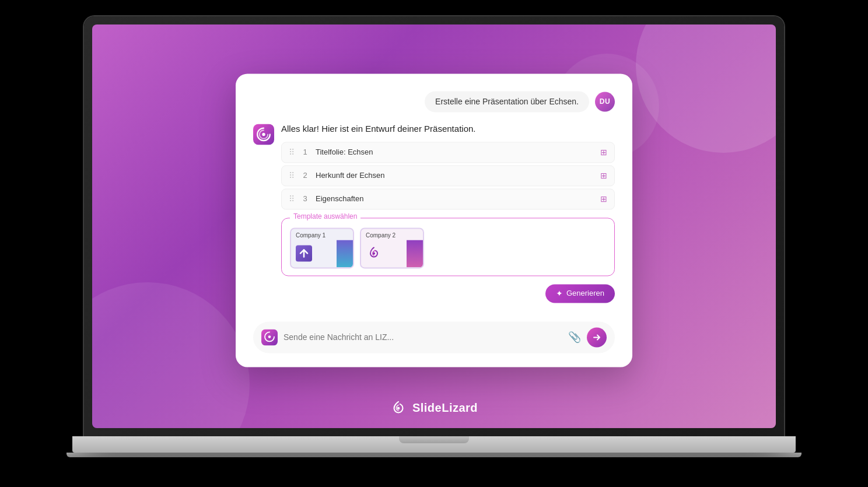  I want to click on company2-bar, so click(415, 253).